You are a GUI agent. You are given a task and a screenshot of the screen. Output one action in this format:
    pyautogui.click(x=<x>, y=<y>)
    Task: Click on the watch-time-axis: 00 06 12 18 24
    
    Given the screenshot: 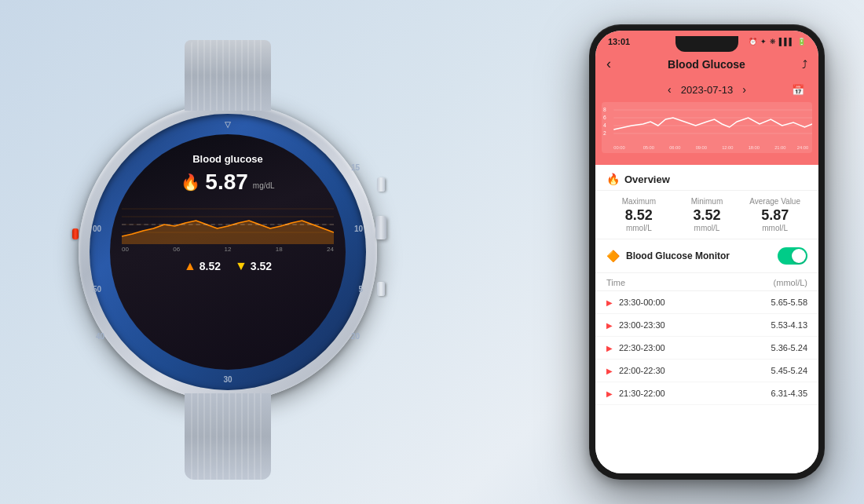 What is the action you would take?
    pyautogui.click(x=228, y=250)
    